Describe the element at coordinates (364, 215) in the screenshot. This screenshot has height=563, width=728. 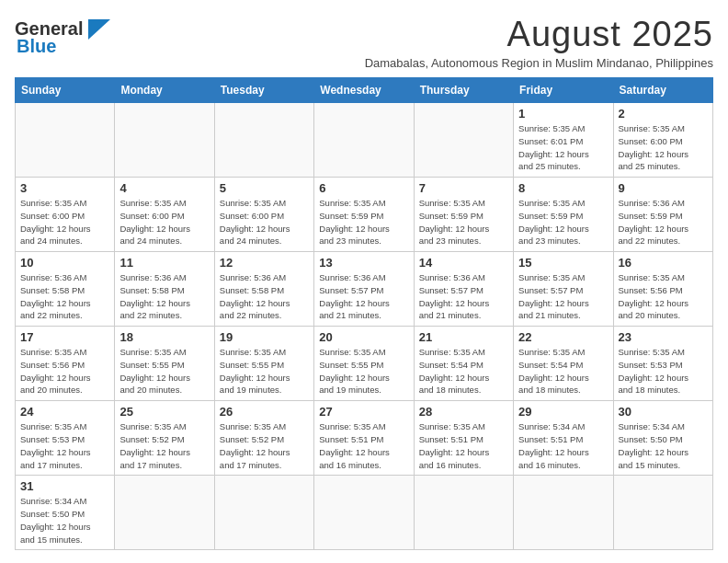
I see `calendar-cell: 6Sunrise: 5:35 AM Sunset: 5:59 PM Daylig…` at that location.